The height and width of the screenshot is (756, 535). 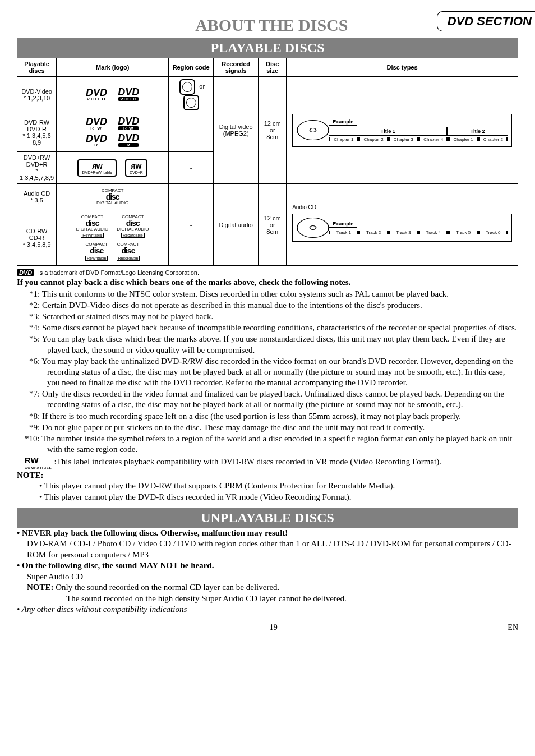 What do you see at coordinates (268, 344) in the screenshot?
I see `note-5: *5: You can play back discs which bear t…` at bounding box center [268, 344].